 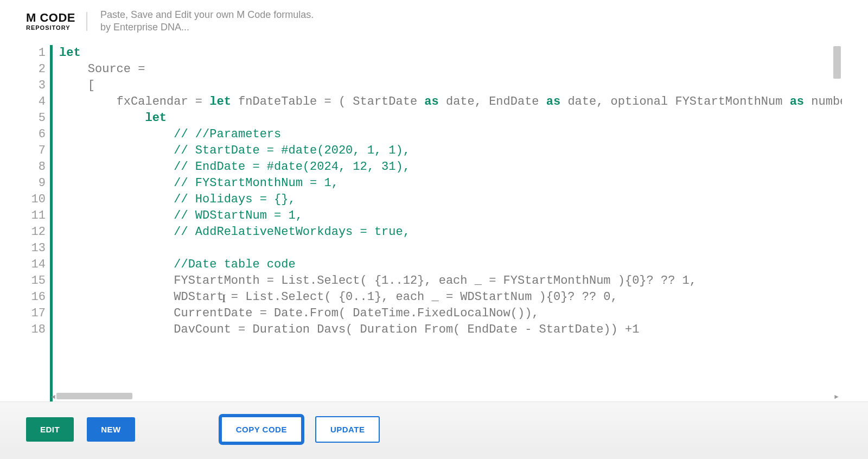 I want to click on line-number: 15, so click(x=36, y=281).